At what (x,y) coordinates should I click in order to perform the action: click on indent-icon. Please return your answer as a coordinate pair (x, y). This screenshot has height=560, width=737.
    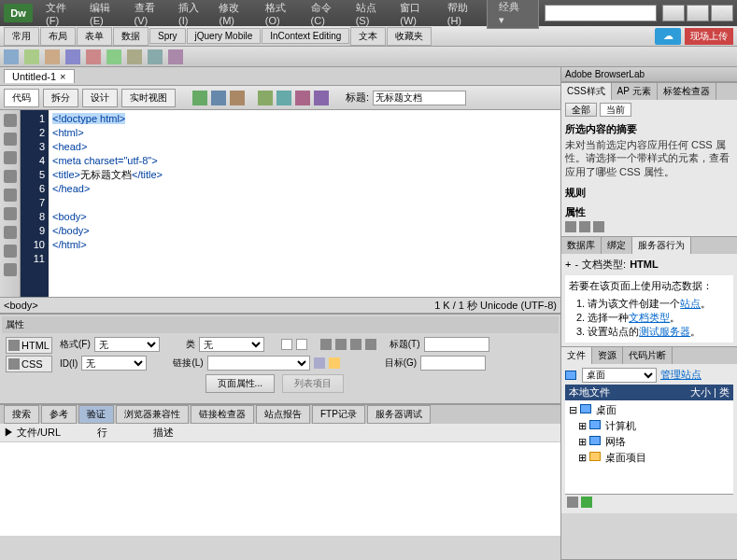
    Looking at the image, I should click on (356, 344).